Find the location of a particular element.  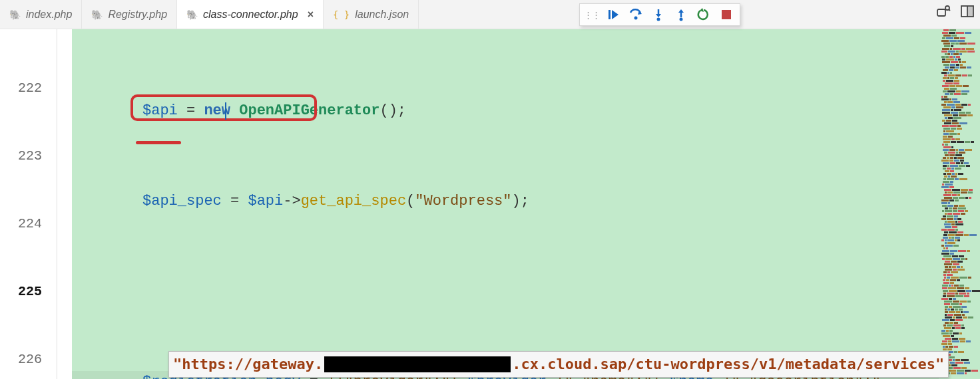

tab-registry-php: 🐘 Registry.php is located at coordinates (129, 15).